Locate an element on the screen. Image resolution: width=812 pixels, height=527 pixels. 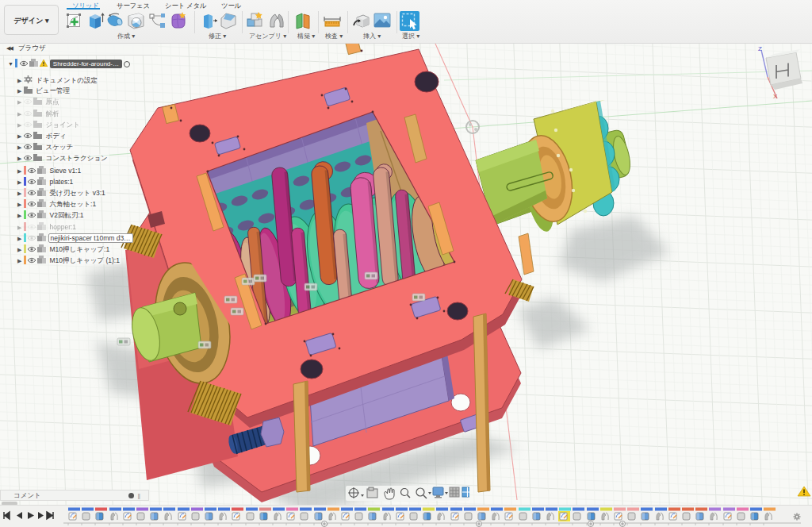
svg-text: X is located at coordinates (776, 97).